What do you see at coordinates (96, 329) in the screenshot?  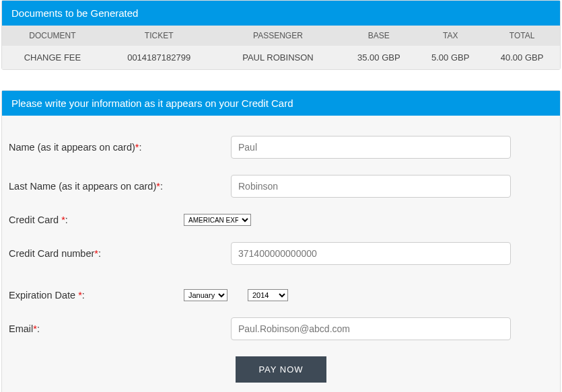 I see `email-label: Email*:` at bounding box center [96, 329].